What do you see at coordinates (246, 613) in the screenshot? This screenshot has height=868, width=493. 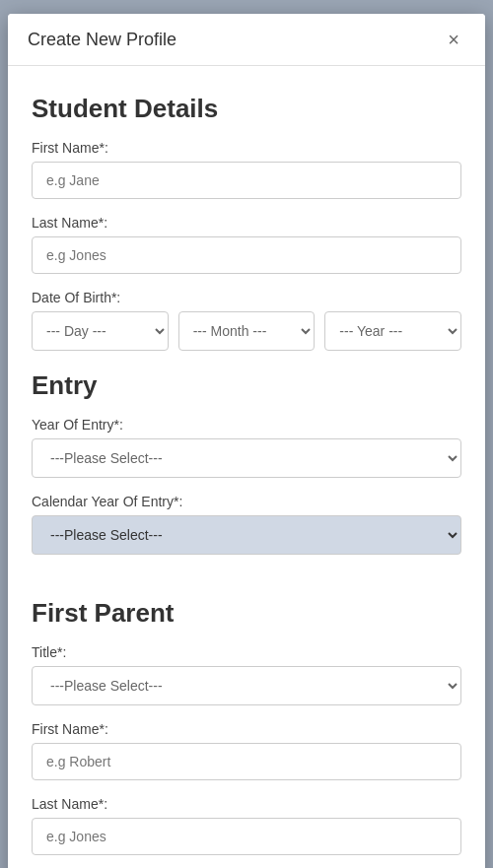 I see `first-parent-section-title: First Parent` at bounding box center [246, 613].